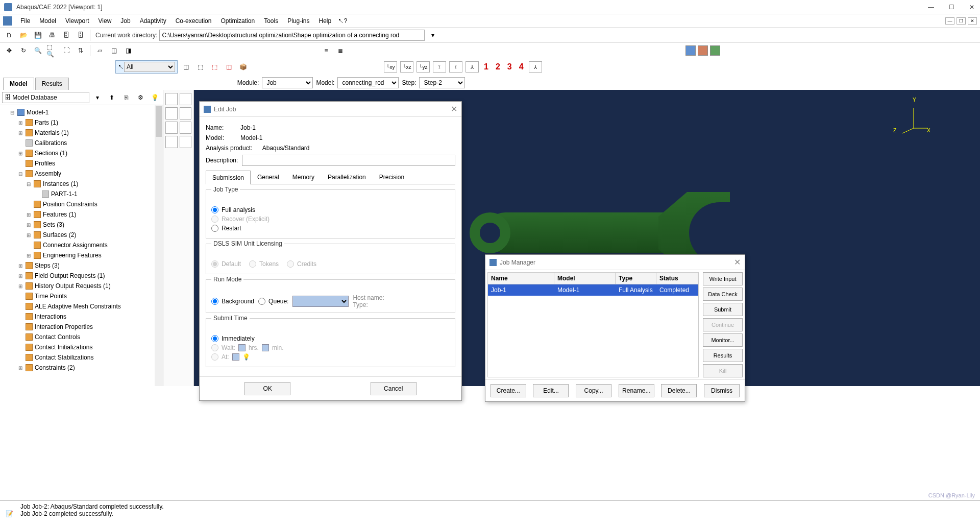 The height and width of the screenshot is (526, 980). What do you see at coordinates (38, 51) in the screenshot?
I see `zoom-icon: 🔍` at bounding box center [38, 51].